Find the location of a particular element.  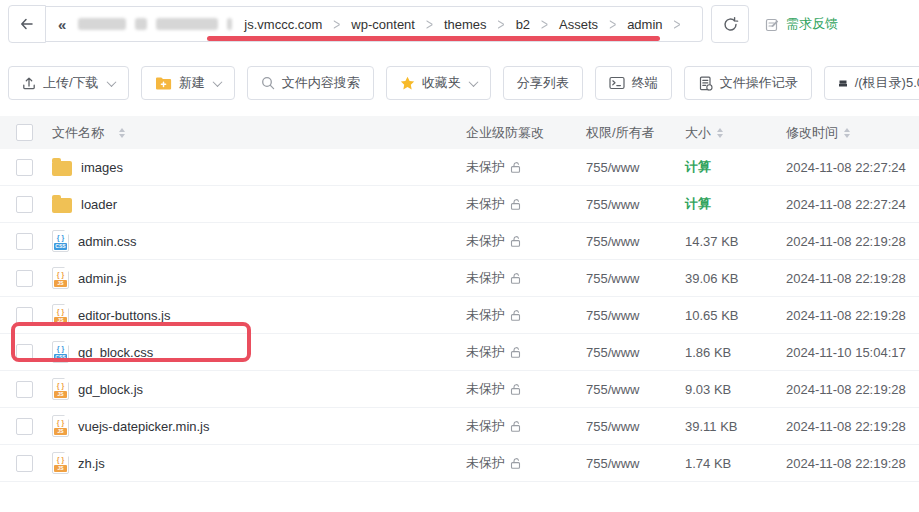

breadcrumb-item-themes: themes is located at coordinates (466, 24).